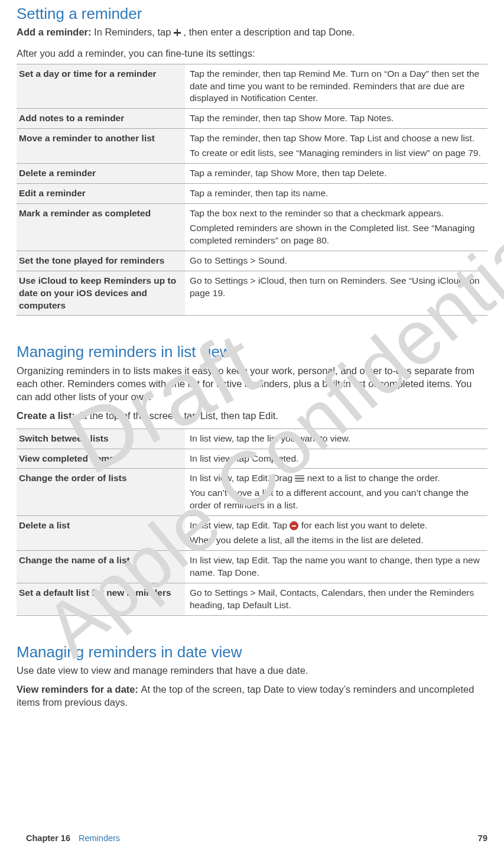 This screenshot has height=860, width=504. I want to click on row-desc-text: Go to Settings > iCloud, then turn on Re…, so click(336, 287).